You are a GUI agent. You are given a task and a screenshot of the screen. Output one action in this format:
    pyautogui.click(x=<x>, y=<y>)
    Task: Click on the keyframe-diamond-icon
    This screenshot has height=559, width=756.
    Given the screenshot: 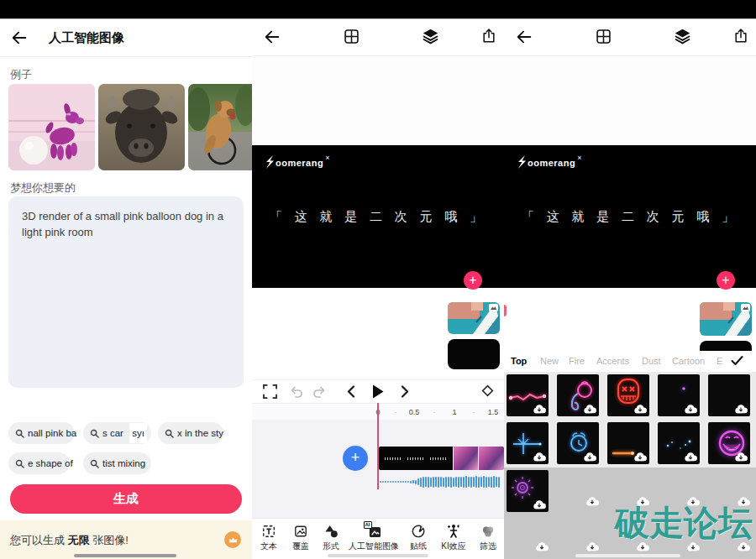 What is the action you would take?
    pyautogui.click(x=487, y=391)
    